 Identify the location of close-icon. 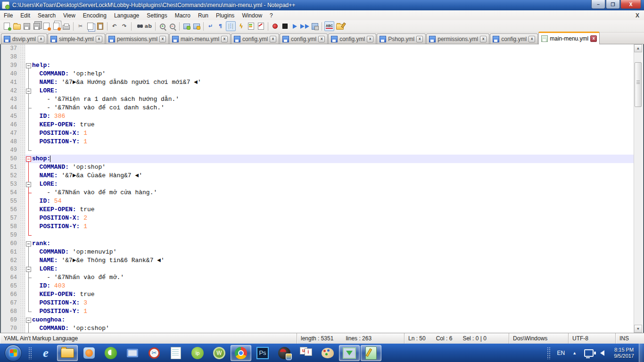
(46, 26).